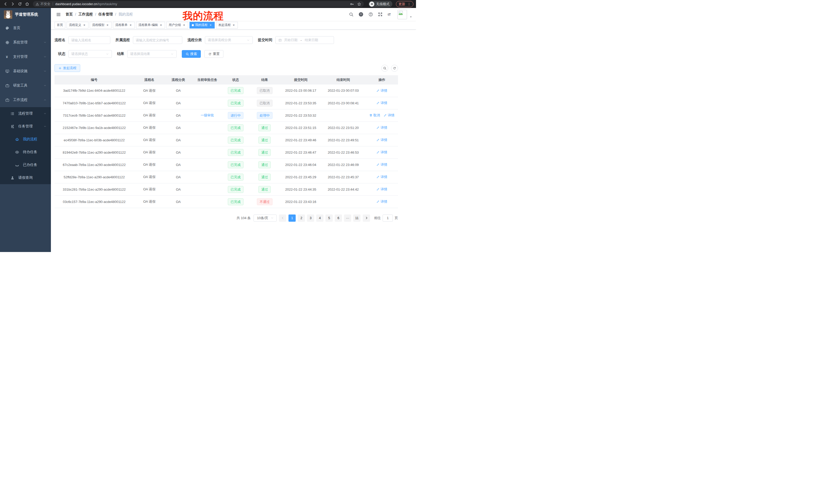 This screenshot has width=832, height=504. I want to click on app-logo: 芋道管理系统, so click(26, 15).